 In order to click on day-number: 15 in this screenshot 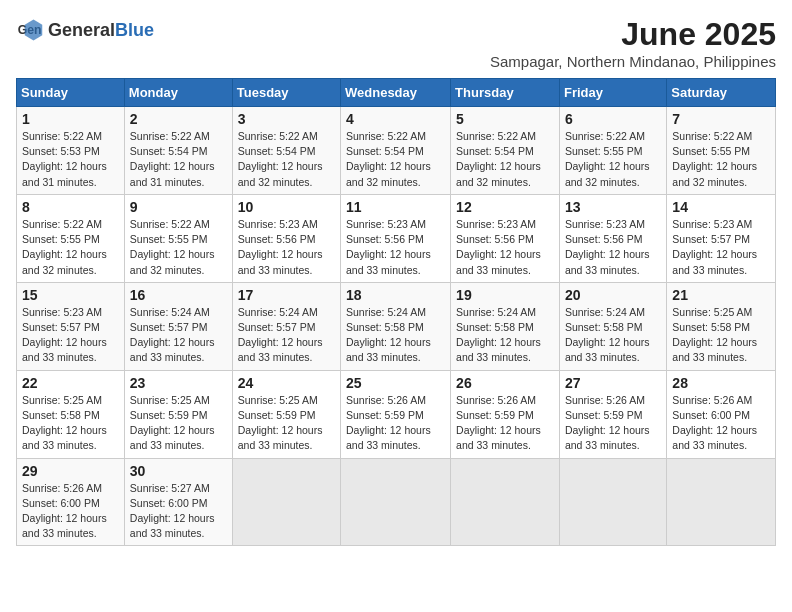, I will do `click(70, 295)`.